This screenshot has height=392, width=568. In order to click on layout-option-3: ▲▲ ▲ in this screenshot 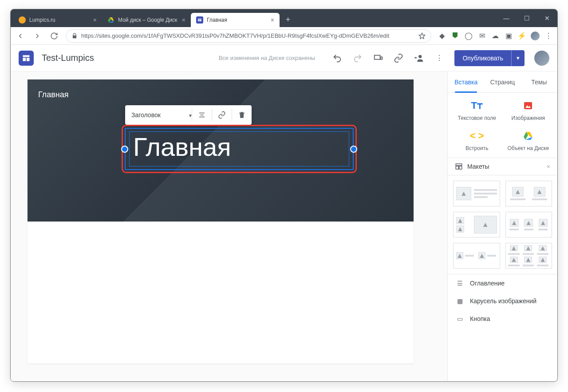, I will do `click(477, 225)`.